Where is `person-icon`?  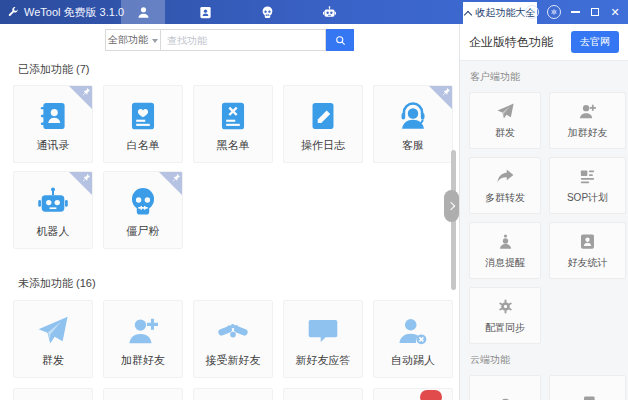 person-icon is located at coordinates (144, 12).